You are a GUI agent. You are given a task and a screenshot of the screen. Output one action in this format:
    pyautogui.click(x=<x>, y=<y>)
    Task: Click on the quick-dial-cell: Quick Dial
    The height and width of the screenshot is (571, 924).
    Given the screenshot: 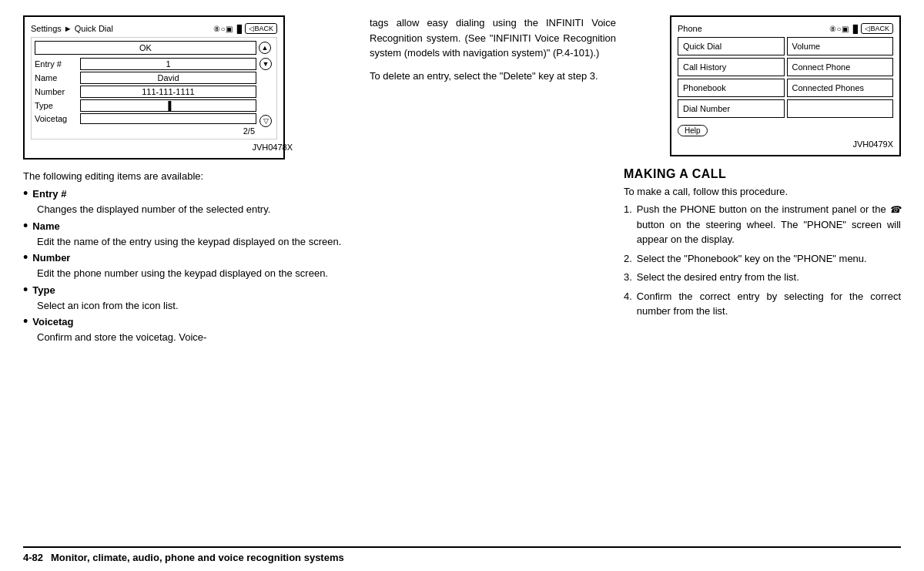 What is the action you would take?
    pyautogui.click(x=732, y=46)
    